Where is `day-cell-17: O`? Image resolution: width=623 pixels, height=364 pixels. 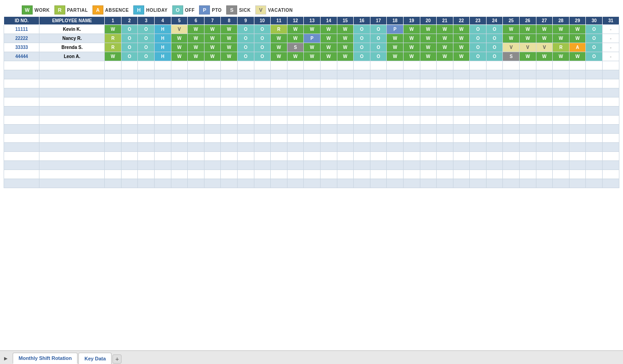 day-cell-17: O is located at coordinates (378, 48).